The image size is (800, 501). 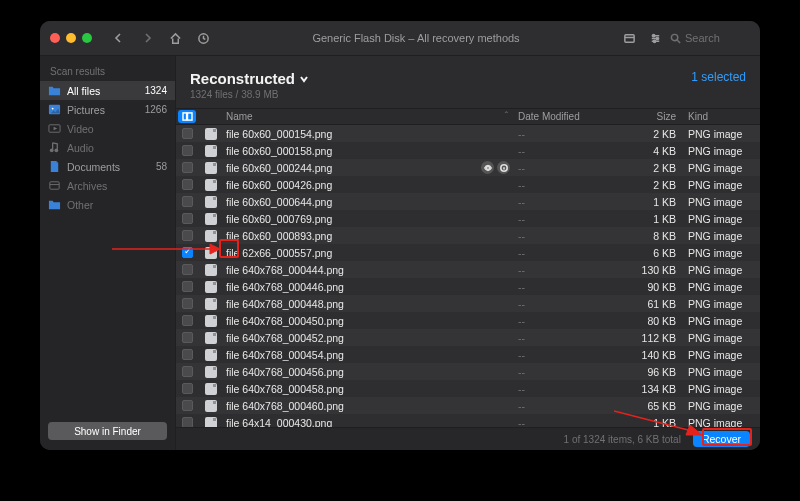 I want to click on close-window-button, so click(x=55, y=38).